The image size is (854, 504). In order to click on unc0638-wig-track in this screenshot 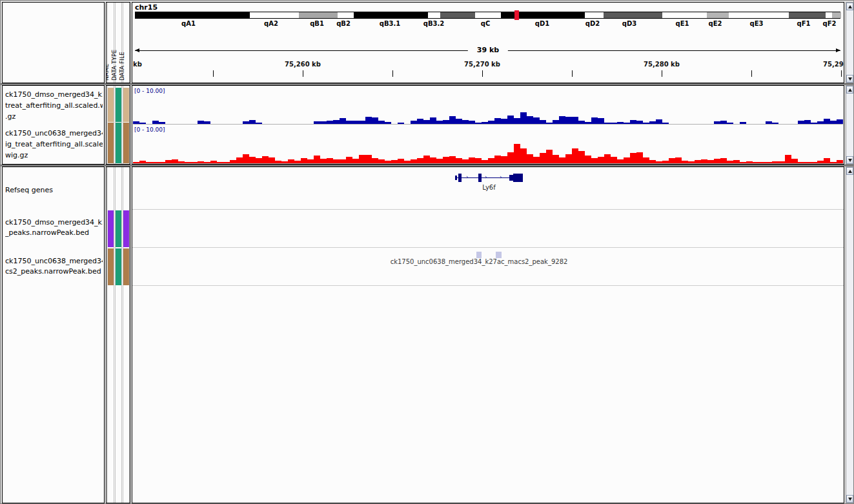, I will do `click(488, 146)`.